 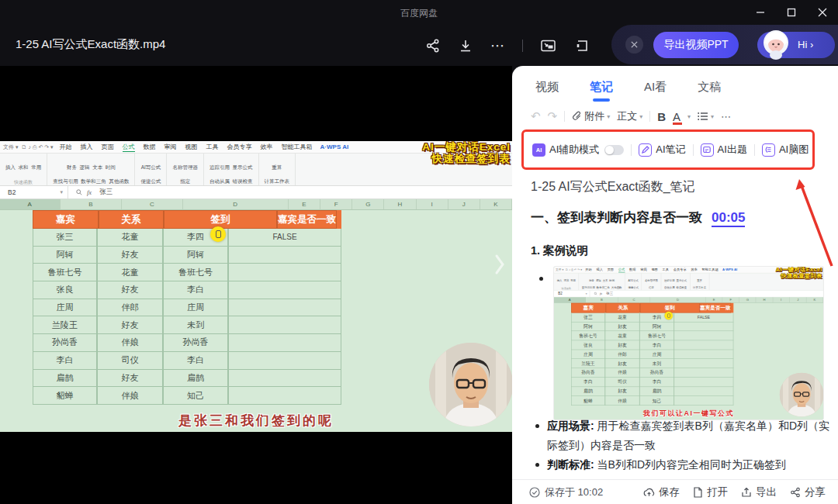 I want to click on video-title: 1-25 AI写公式Exact函数.mp4, so click(x=90, y=45).